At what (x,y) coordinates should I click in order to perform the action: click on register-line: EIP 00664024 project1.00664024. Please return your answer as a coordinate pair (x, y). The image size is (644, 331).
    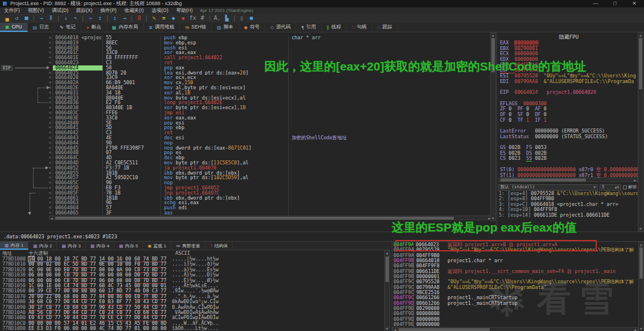
    Looking at the image, I should click on (569, 93).